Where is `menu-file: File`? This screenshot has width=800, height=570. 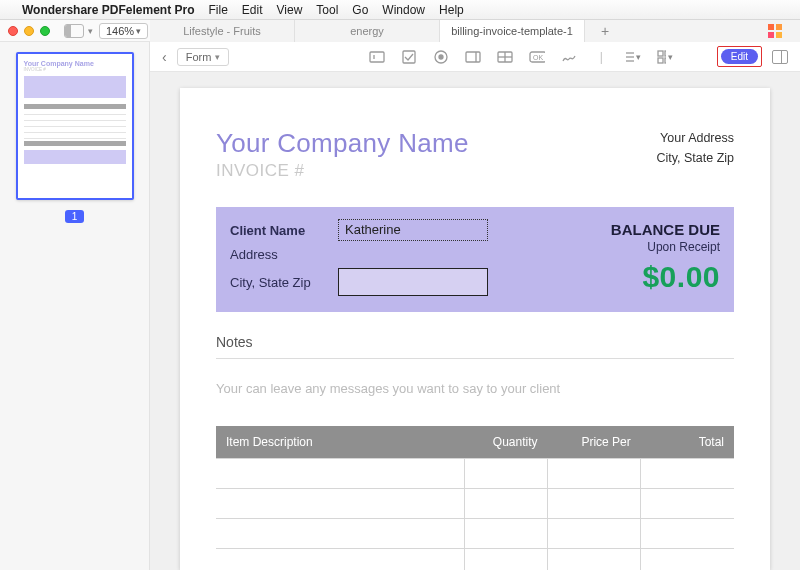 menu-file: File is located at coordinates (218, 10).